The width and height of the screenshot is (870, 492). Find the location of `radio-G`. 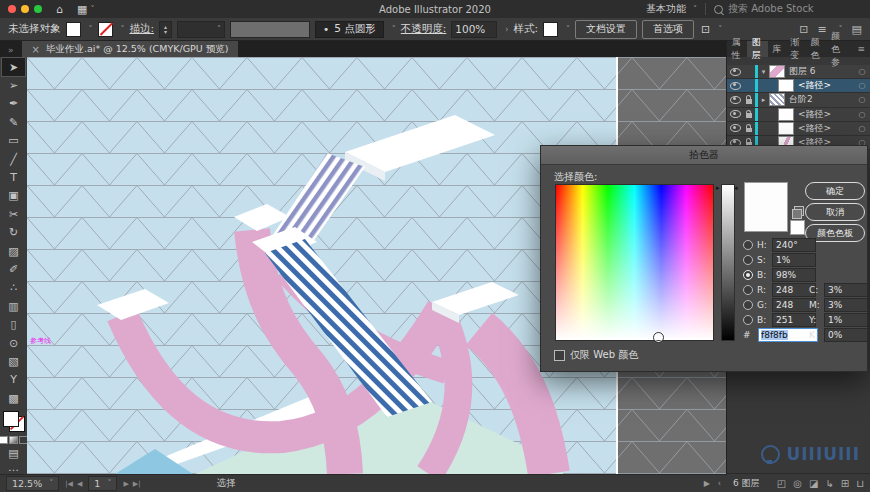

radio-G is located at coordinates (748, 305).